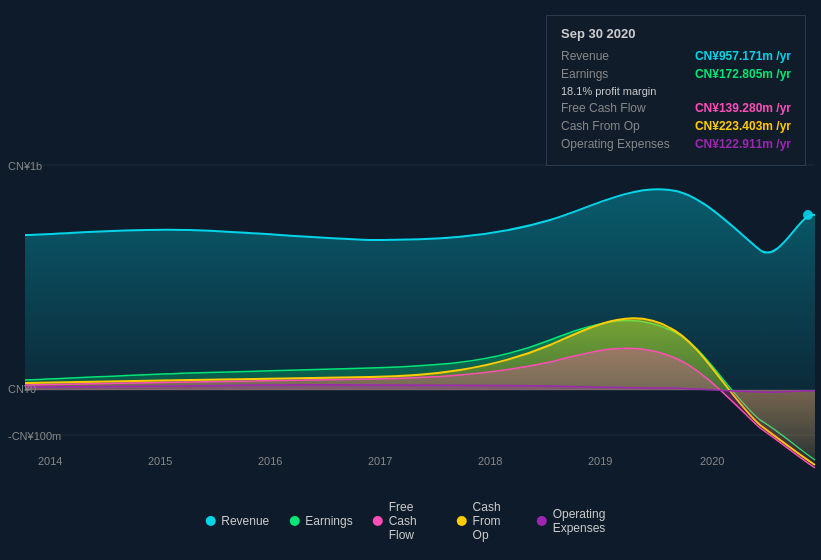 The height and width of the screenshot is (560, 821). I want to click on tooltip-row-cashfromop: Cash From Op CN¥223.403m /yr, so click(676, 126).